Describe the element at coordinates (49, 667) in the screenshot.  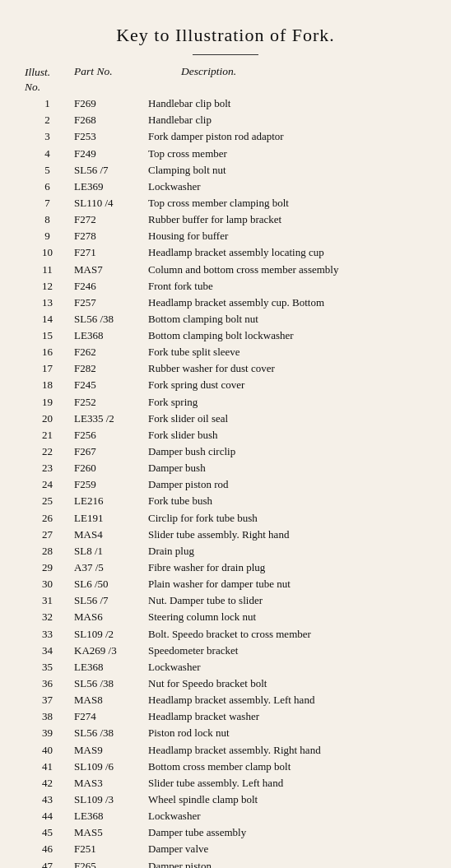
I see `illust-number: 35` at that location.